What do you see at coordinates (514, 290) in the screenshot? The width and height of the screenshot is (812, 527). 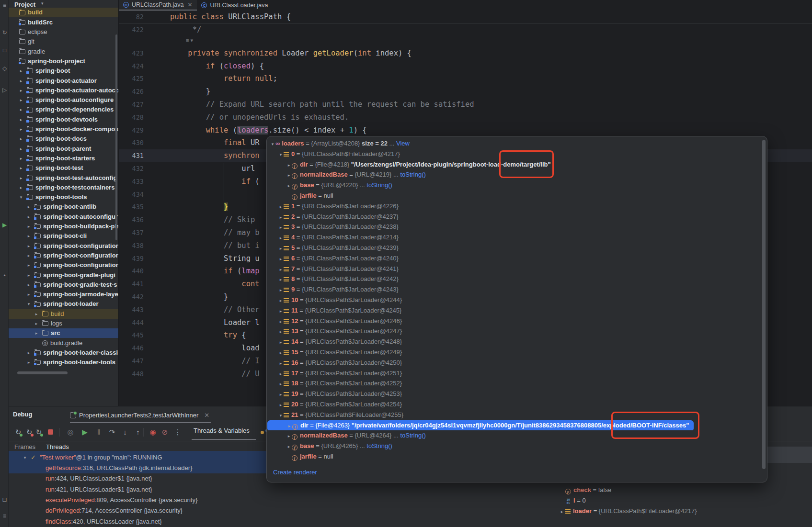 I see `debugger-tree-row: ▸9 = {URLClassPath$JarLoader@4243}` at bounding box center [514, 290].